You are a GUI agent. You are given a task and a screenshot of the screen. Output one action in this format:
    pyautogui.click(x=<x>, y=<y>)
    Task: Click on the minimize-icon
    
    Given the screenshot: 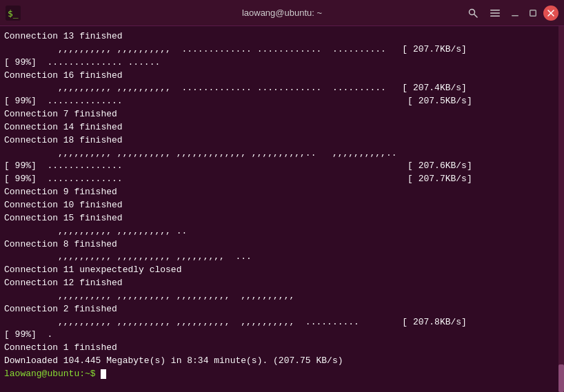 What is the action you would take?
    pyautogui.click(x=515, y=13)
    